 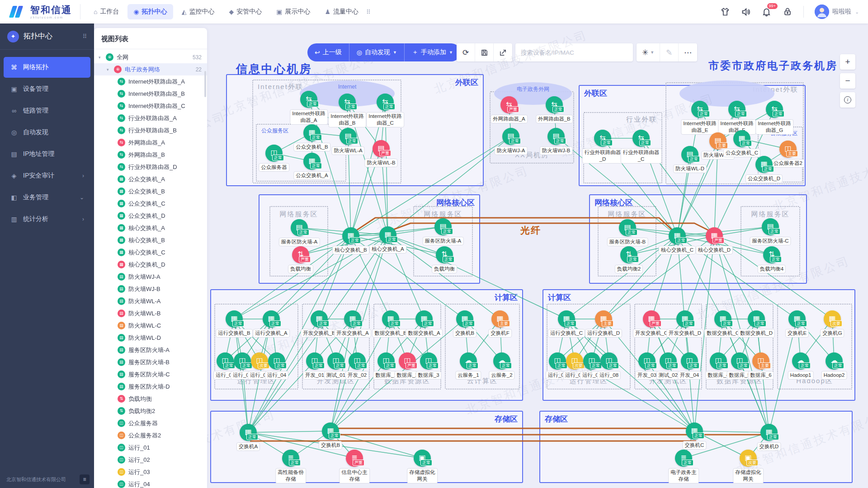 I want to click on topology-node-psa: ▦正常, so click(x=312, y=161).